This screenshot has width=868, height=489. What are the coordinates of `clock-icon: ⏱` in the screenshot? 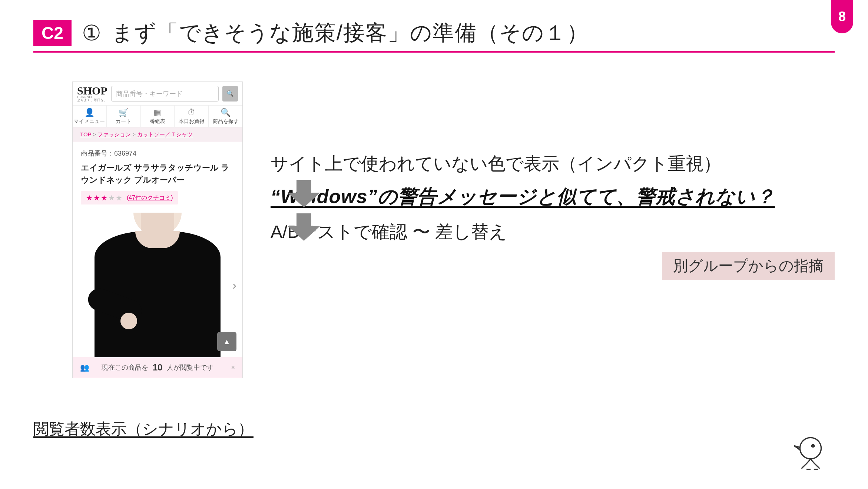 It's located at (192, 113).